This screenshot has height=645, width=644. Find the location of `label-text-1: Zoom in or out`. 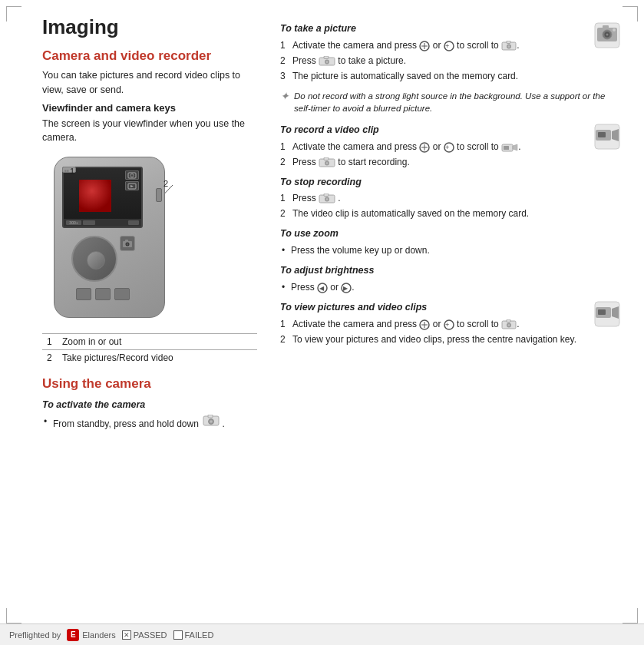

label-text-1: Zoom in or out is located at coordinates (157, 342).